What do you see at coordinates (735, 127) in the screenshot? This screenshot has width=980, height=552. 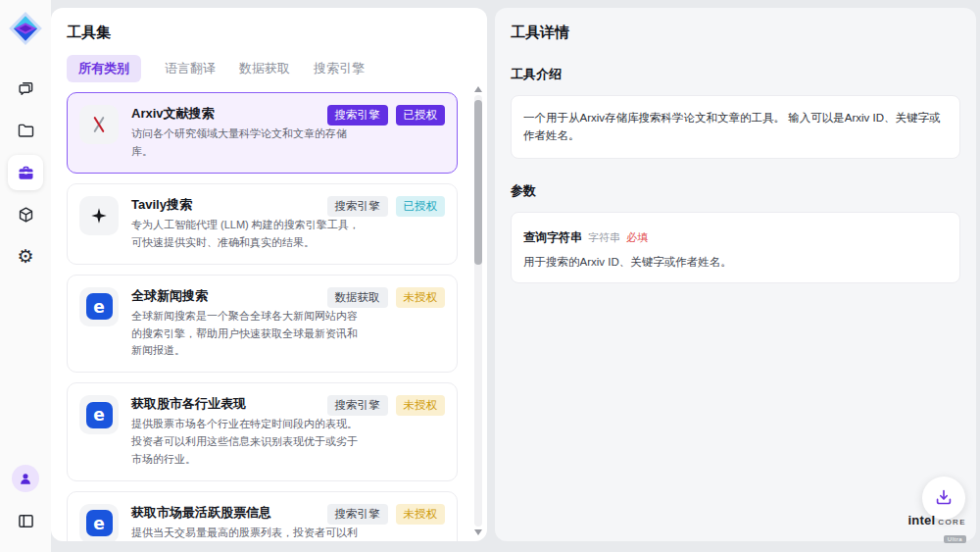 I see `tool-intro-text: 一个用于从Arxiv存储库搜索科学论文和文章的工具。 输入可以是Arxiv ID…` at bounding box center [735, 127].